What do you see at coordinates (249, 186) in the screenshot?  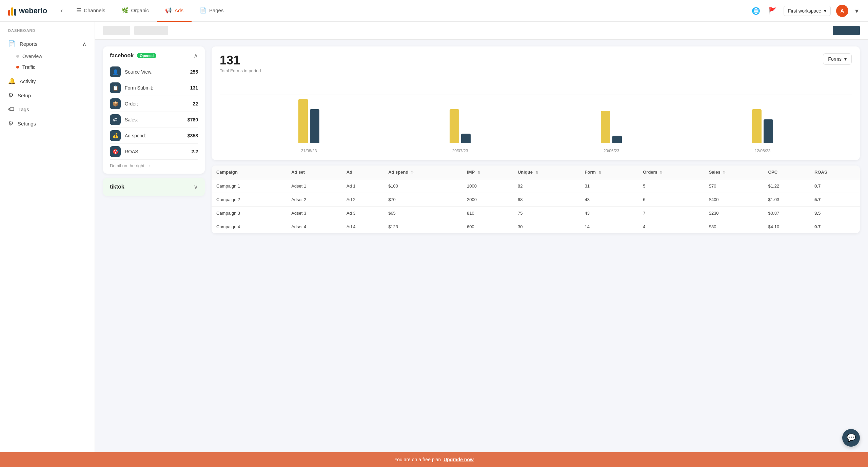 I see `cell-campaign: Campaign 1` at bounding box center [249, 186].